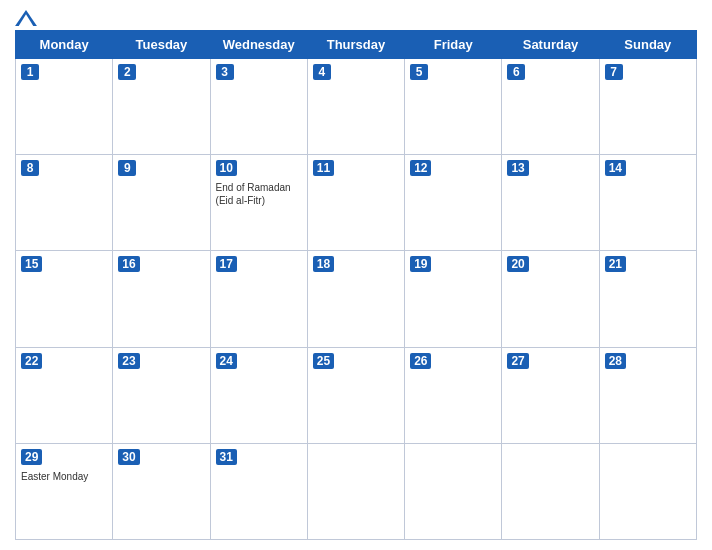 The height and width of the screenshot is (550, 712). I want to click on weekday-header: Saturday, so click(550, 45).